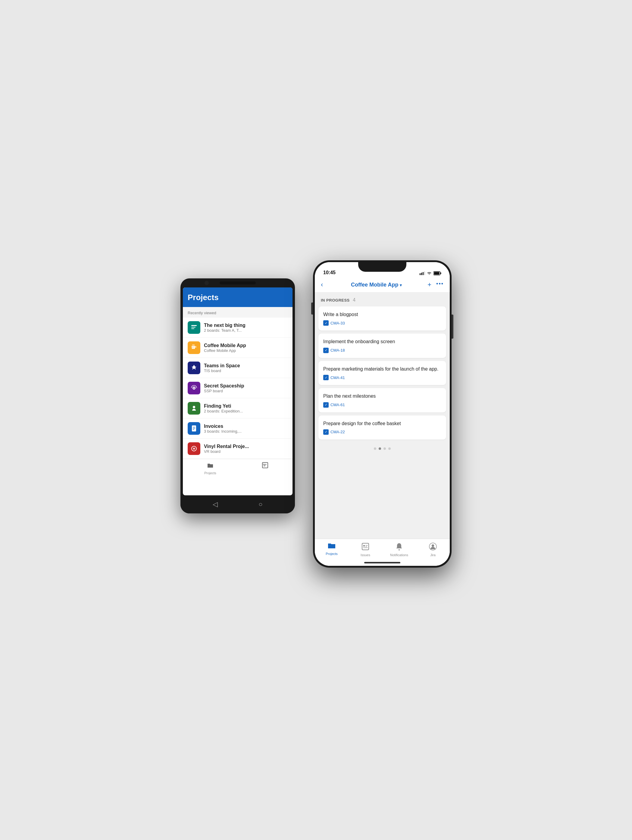 The width and height of the screenshot is (632, 840). I want to click on volume-button, so click(312, 308).